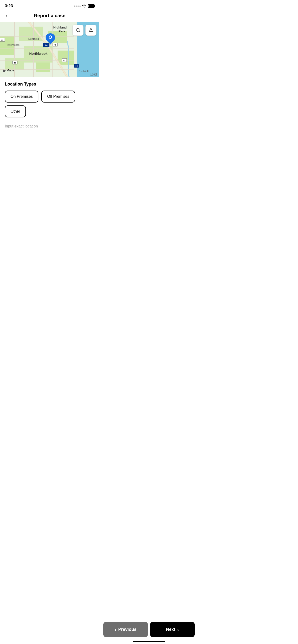 The image size is (298, 644). I want to click on wifi-icon, so click(84, 6).